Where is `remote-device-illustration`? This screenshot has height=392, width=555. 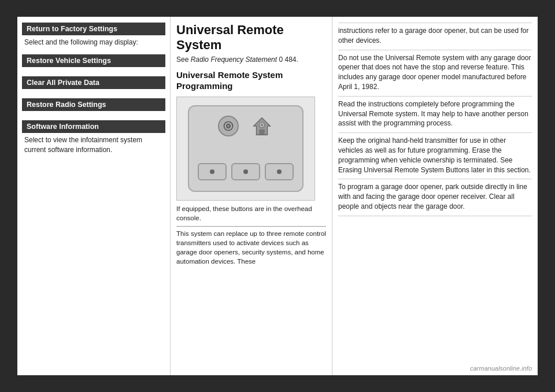 remote-device-illustration is located at coordinates (246, 149).